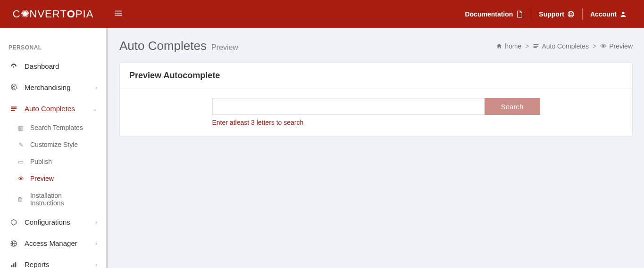  Describe the element at coordinates (53, 145) in the screenshot. I see `subnav-customize-style: ✎ Customize Style` at that location.